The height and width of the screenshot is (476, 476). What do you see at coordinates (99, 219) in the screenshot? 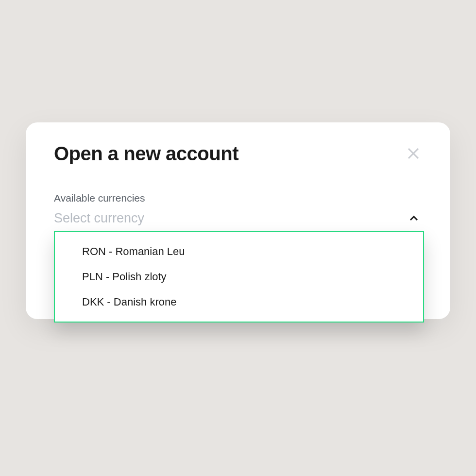
I see `select-placeholder: Select currency` at bounding box center [99, 219].